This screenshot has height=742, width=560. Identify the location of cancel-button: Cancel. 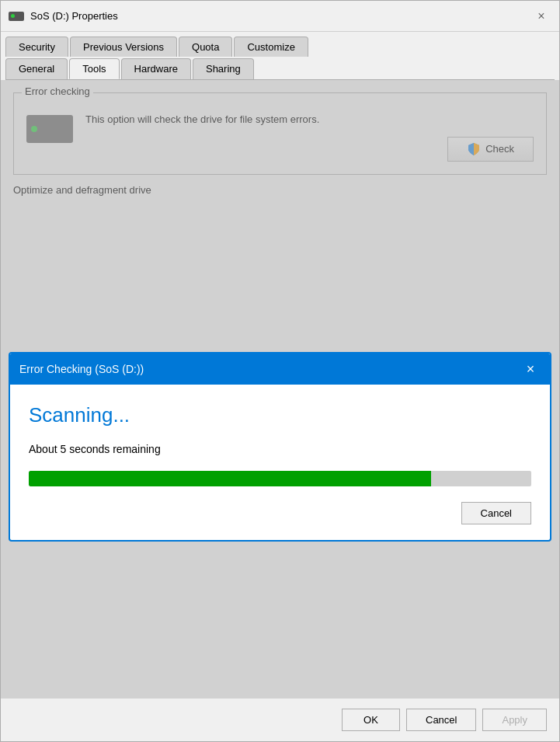
(441, 719).